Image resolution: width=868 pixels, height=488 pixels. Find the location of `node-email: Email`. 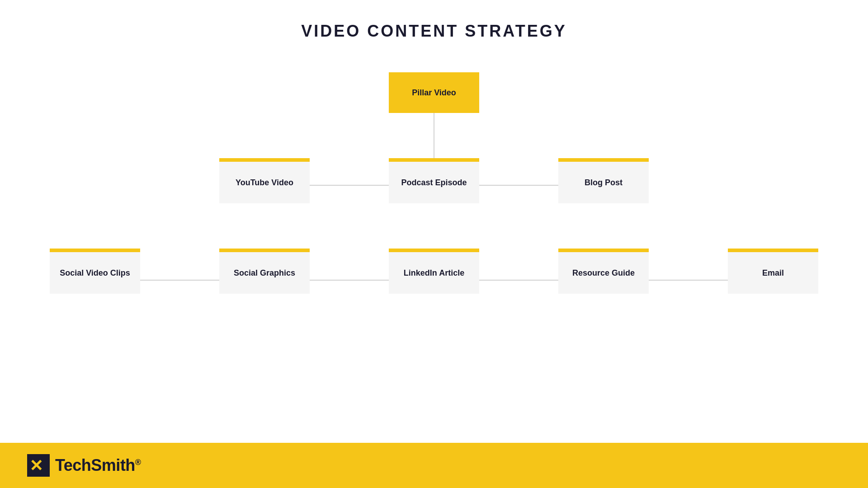

node-email: Email is located at coordinates (773, 271).